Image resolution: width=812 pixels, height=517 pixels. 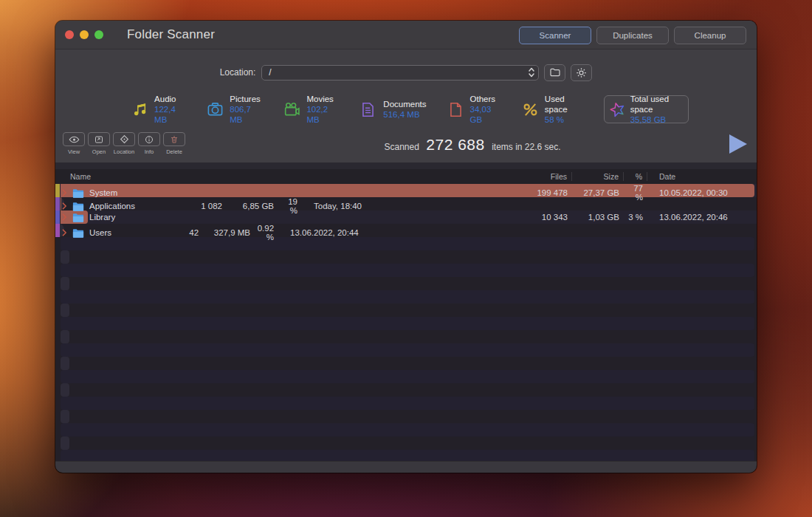 What do you see at coordinates (60, 230) in the screenshot?
I see `table-row-users: Users42327,9 MB0.92 %13.06.2022, 20:44` at bounding box center [60, 230].